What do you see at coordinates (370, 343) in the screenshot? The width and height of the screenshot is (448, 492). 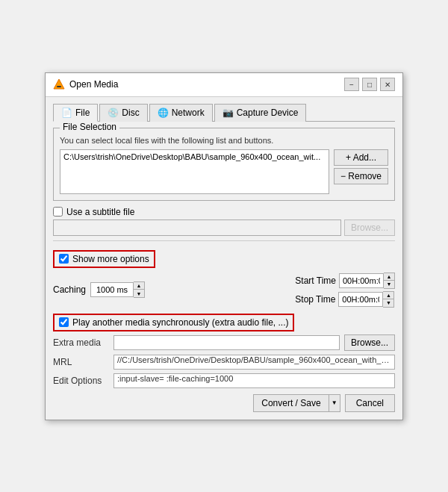 I see `extra-media-browse-button: Browse...` at bounding box center [370, 343].